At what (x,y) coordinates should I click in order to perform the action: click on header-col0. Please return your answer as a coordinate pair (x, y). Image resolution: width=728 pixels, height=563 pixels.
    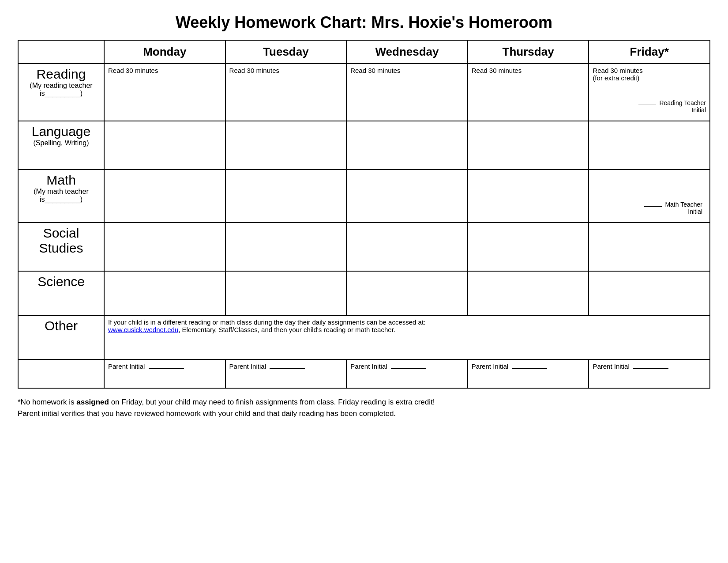
    Looking at the image, I should click on (61, 52).